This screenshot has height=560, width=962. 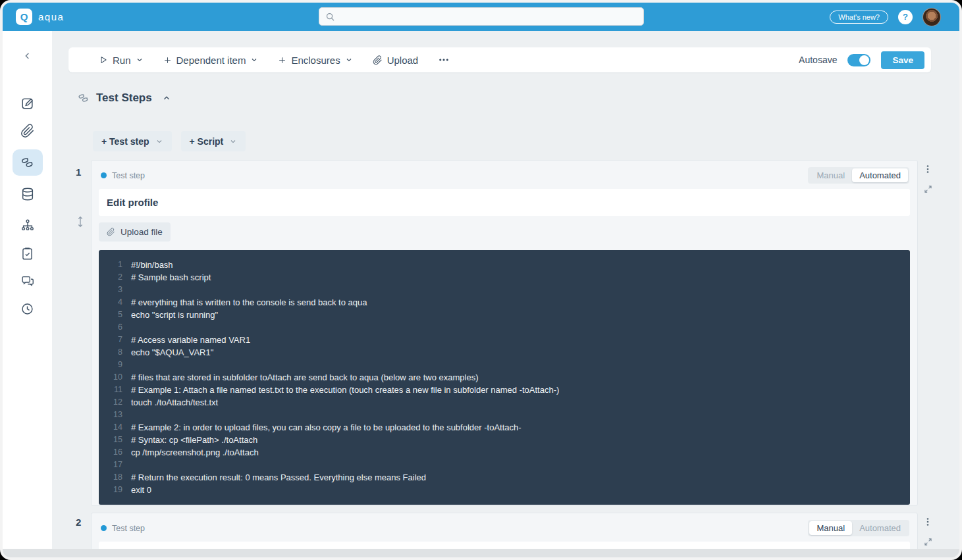 I want to click on more-actions-button, so click(x=444, y=60).